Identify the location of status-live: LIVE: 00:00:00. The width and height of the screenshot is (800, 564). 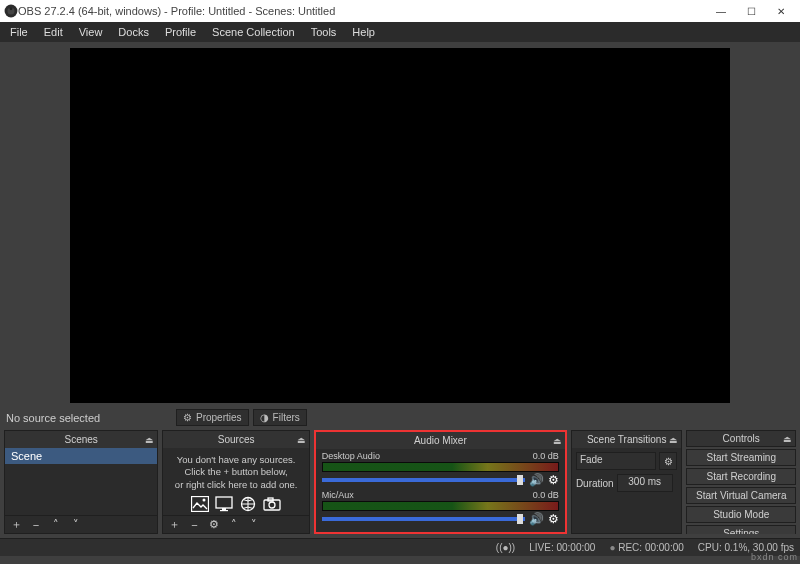
(562, 548).